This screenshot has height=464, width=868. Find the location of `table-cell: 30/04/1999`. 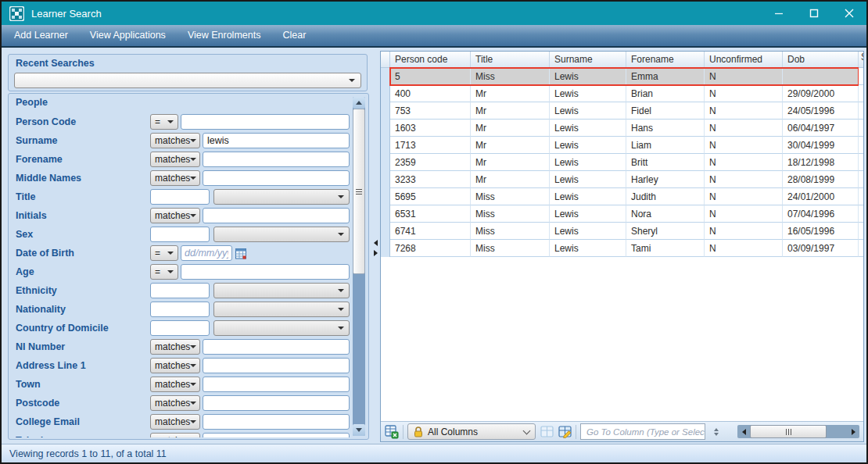

table-cell: 30/04/1999 is located at coordinates (821, 145).